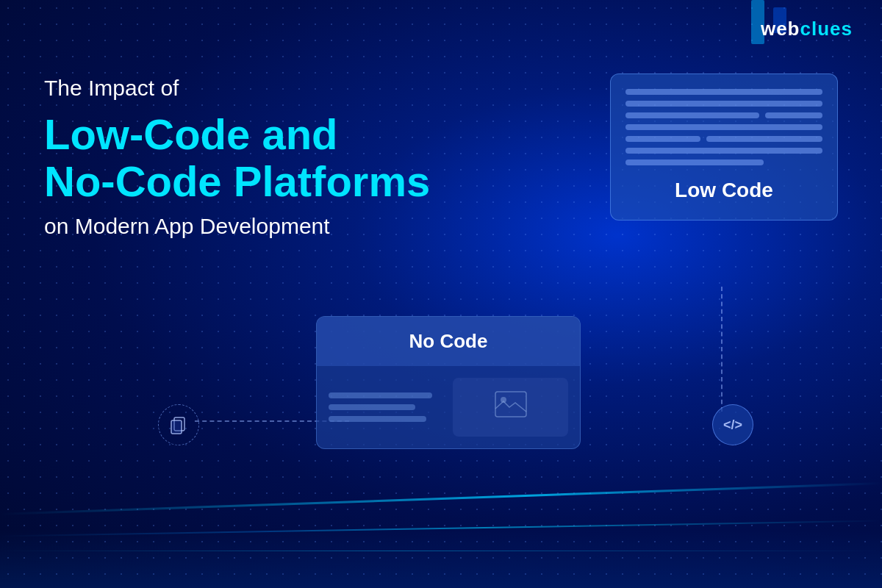 The image size is (882, 588). What do you see at coordinates (724, 190) in the screenshot?
I see `low-code-label: Low Code` at bounding box center [724, 190].